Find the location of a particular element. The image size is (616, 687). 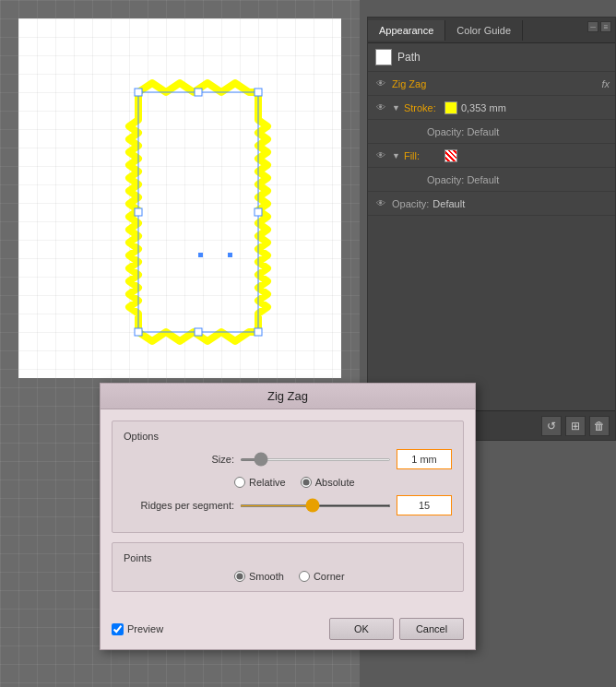

duplicate-icon-btn: ⊞ is located at coordinates (575, 426).